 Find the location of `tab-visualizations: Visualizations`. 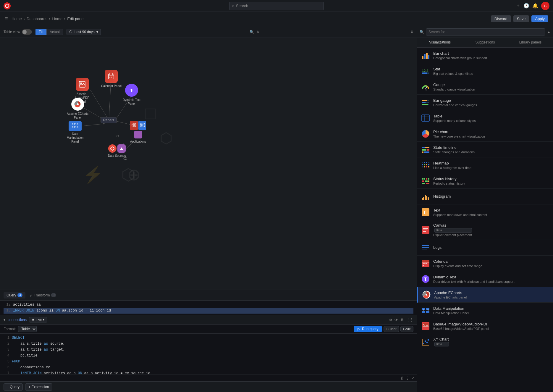

tab-visualizations: Visualizations is located at coordinates (440, 43).